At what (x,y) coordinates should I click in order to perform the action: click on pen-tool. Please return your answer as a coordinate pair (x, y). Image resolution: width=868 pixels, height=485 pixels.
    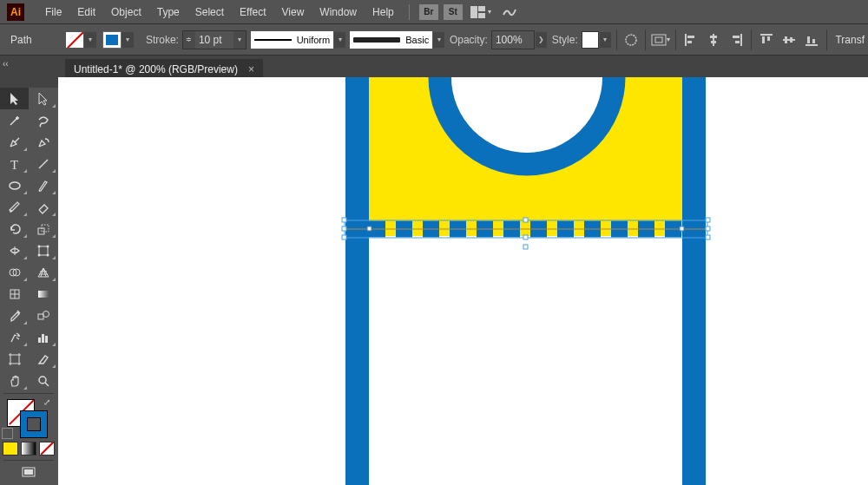
    Looking at the image, I should click on (14, 142).